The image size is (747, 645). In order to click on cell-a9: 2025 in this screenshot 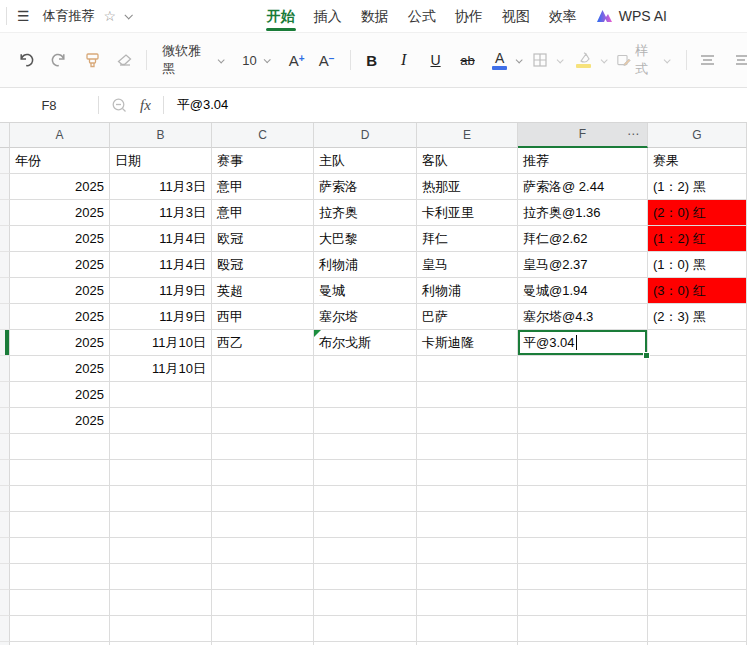, I will do `click(60, 369)`.